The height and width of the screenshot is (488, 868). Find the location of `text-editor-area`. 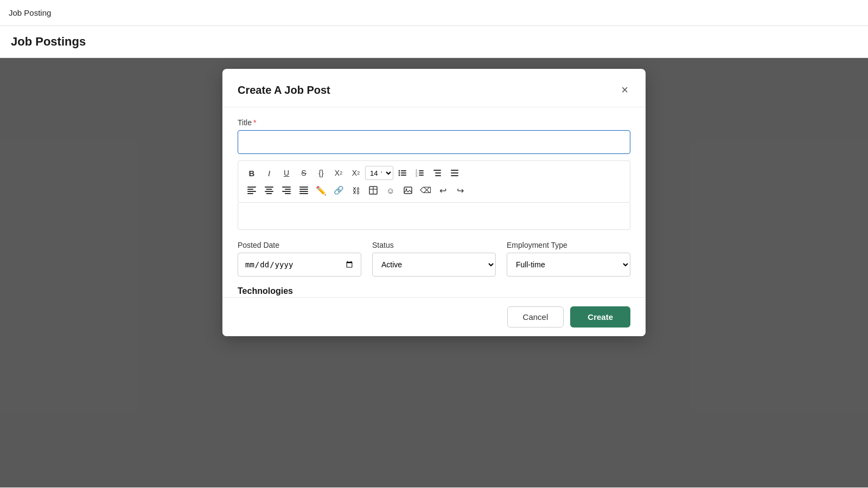

text-editor-area is located at coordinates (434, 216).